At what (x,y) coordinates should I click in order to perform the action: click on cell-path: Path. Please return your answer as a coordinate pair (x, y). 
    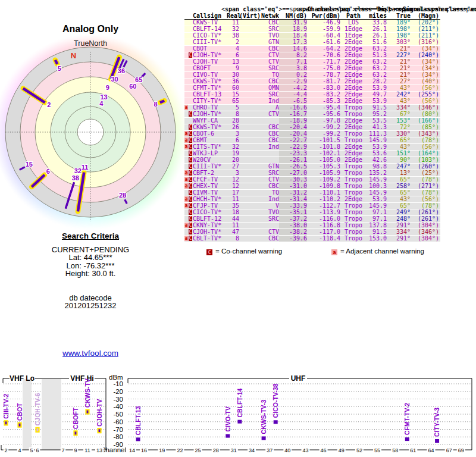
    Looking at the image, I should click on (353, 15).